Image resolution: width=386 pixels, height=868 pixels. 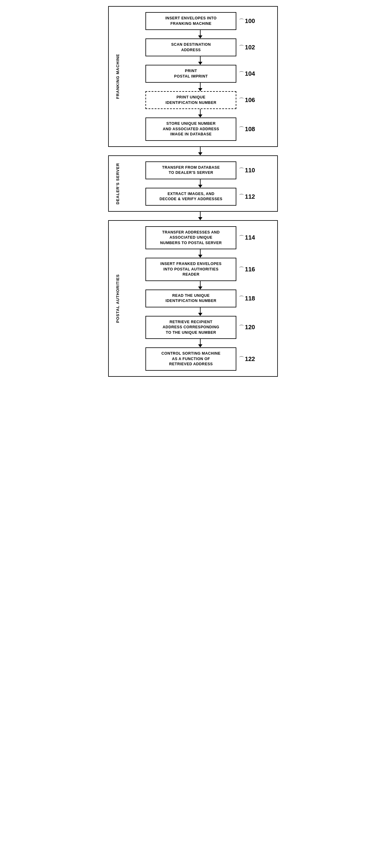 What do you see at coordinates (247, 238) in the screenshot?
I see `step-ref-step-114: ⌒114` at bounding box center [247, 238].